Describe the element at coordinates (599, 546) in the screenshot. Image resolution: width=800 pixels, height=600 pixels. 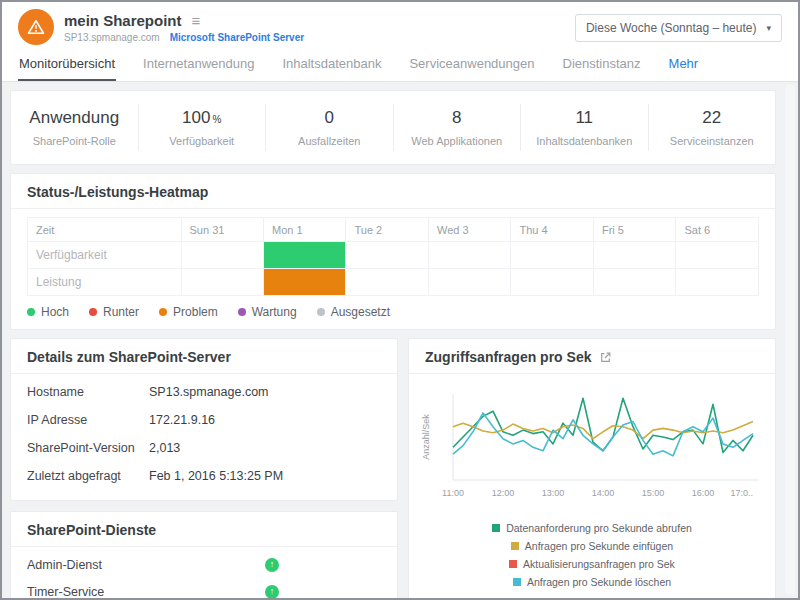
I see `chart-legend-label: Anfragen pro Sekunde einfügen` at that location.